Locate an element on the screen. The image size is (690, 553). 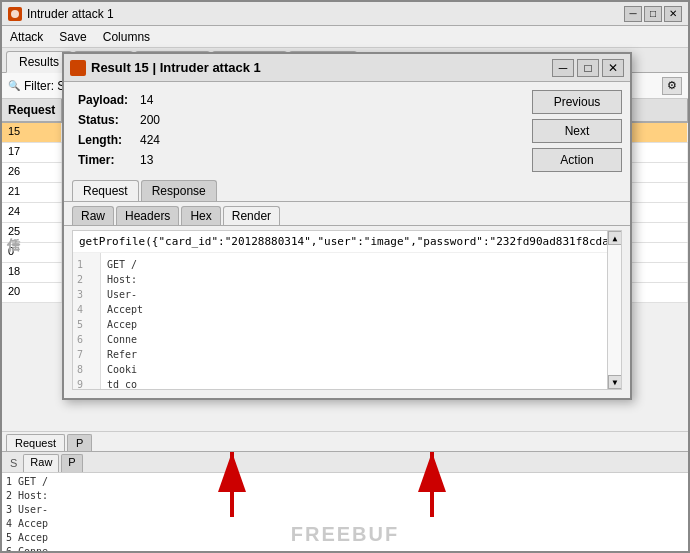
modal-title-bar: Result 15 | Intruder attack 1 ─ □ ✕ is located at coordinates (347, 68).